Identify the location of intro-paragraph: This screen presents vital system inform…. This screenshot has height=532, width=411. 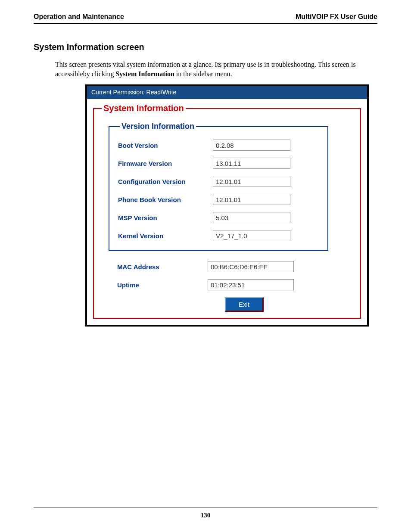
(215, 69).